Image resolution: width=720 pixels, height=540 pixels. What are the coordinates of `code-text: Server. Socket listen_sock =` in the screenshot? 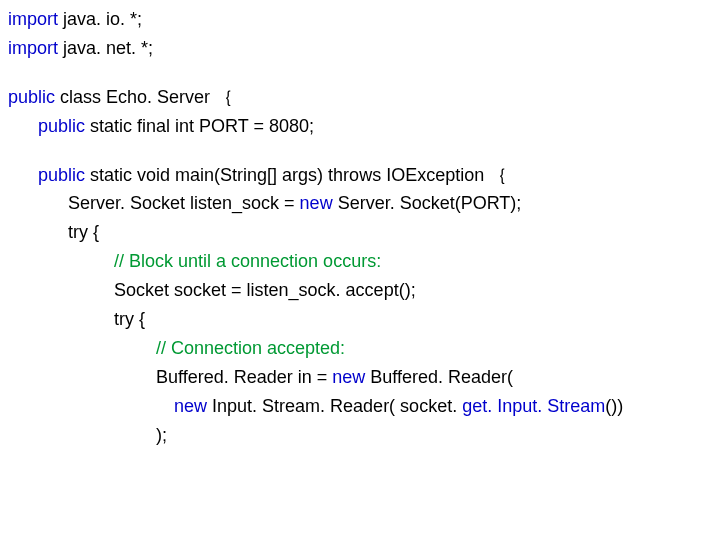 It's located at (184, 203).